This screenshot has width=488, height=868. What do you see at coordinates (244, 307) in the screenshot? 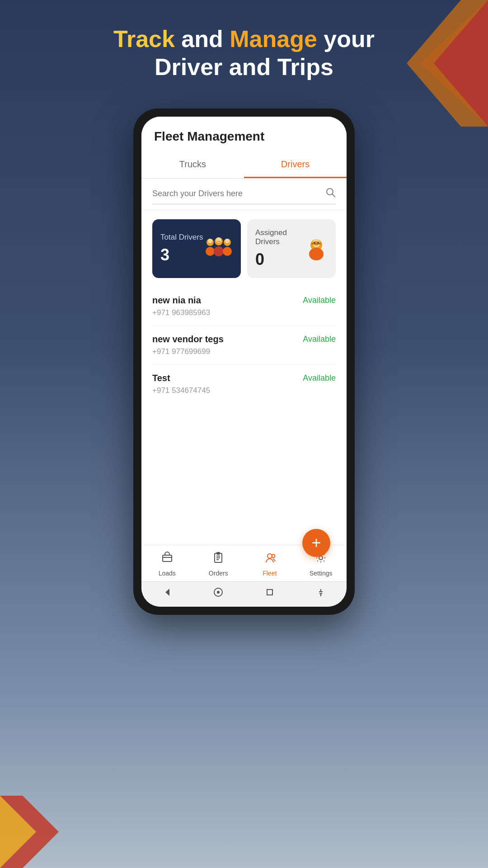
I see `driver-item: new nia nia Available +971 963985963` at bounding box center [244, 307].